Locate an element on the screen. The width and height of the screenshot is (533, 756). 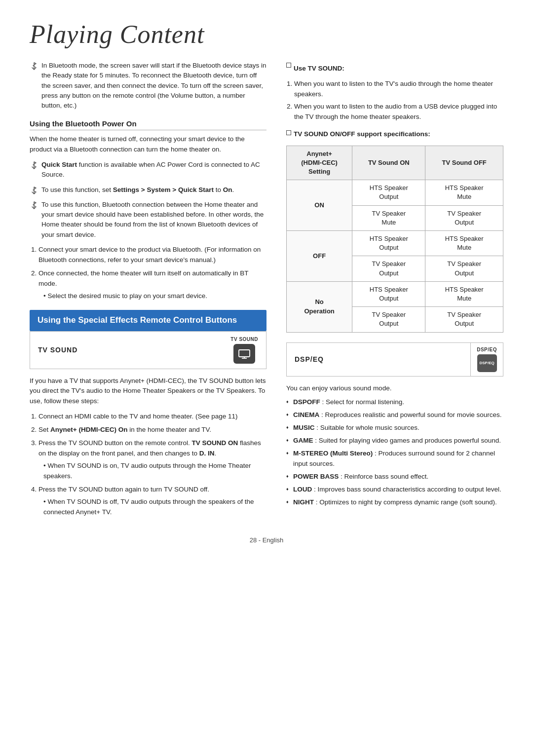
feature-powerbass: POWER BASS : Reinforce bass sound effect… is located at coordinates (395, 477).